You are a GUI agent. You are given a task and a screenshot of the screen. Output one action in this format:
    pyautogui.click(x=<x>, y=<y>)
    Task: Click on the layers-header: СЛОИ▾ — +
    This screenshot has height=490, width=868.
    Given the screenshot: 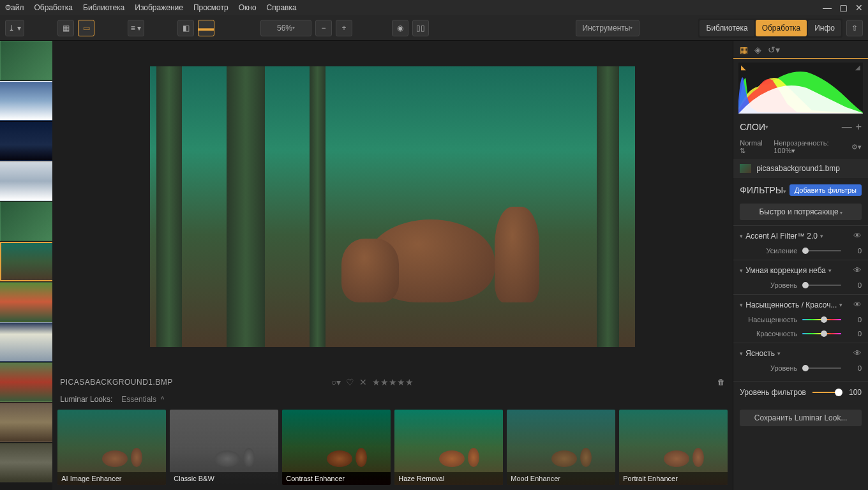 What is the action you would take?
    pyautogui.click(x=800, y=127)
    